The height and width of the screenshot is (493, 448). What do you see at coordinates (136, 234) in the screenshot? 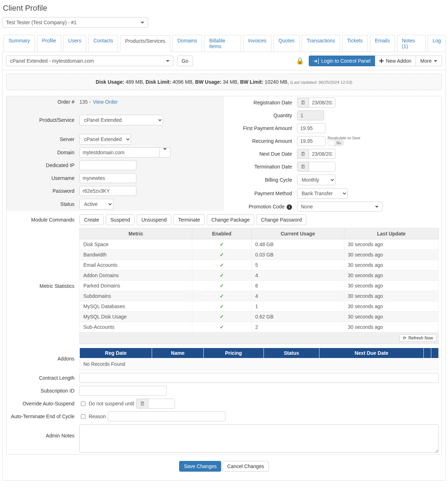
I see `metrics-header: Metric` at bounding box center [136, 234].